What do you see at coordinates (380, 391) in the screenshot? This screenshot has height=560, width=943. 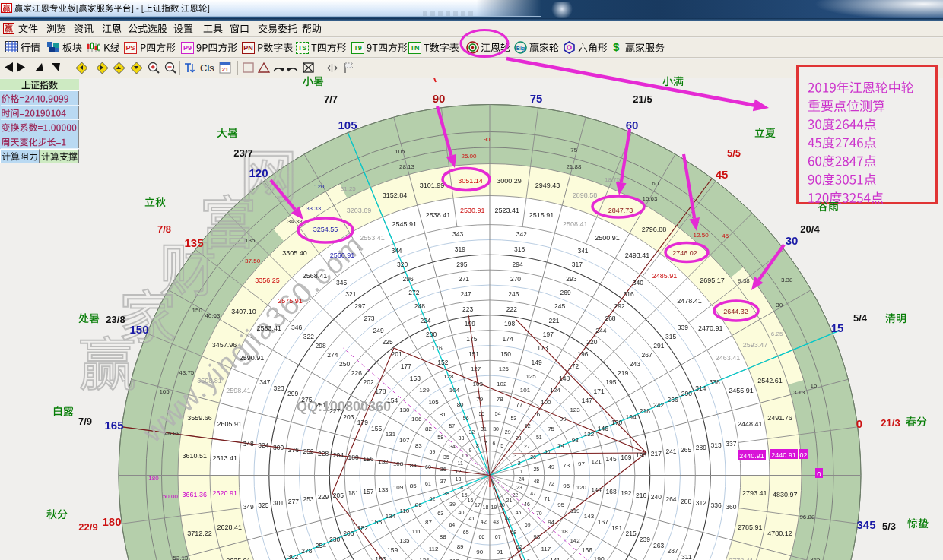 I see `svg-text: 178` at bounding box center [380, 391].